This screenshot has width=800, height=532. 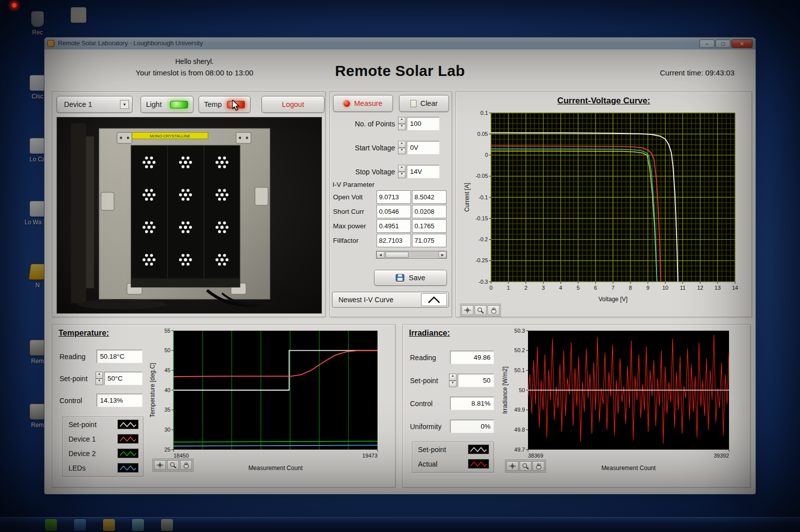 What do you see at coordinates (526, 466) in the screenshot?
I see `irradiance-graph-tools` at bounding box center [526, 466].